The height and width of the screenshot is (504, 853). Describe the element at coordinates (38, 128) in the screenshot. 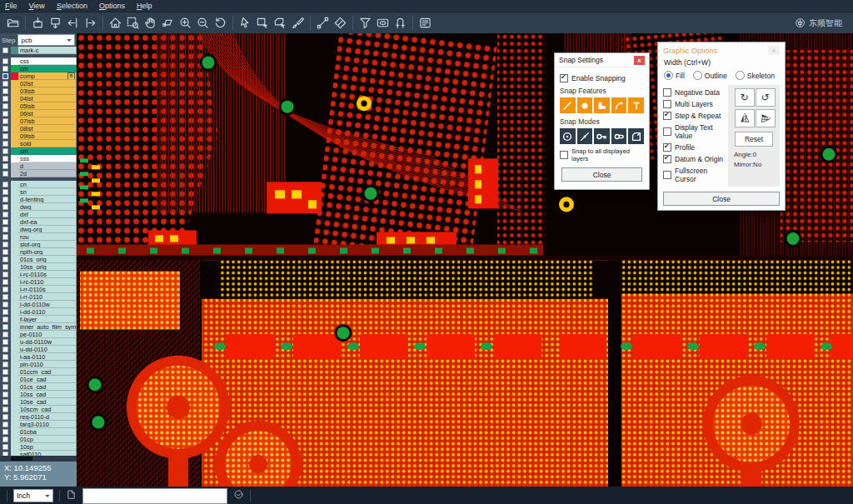

I see `layer-row: 08lst` at that location.